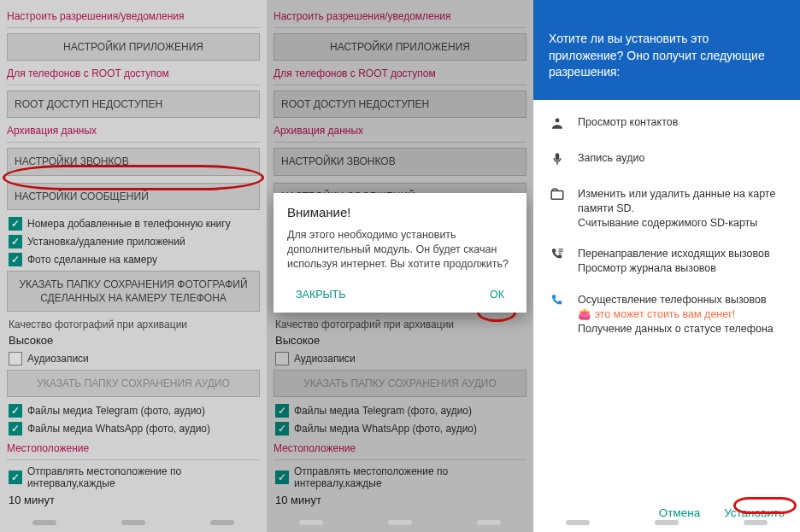 The width and height of the screenshot is (800, 532). Describe the element at coordinates (667, 125) in the screenshot. I see `permission-row: Просмотр контактов` at that location.